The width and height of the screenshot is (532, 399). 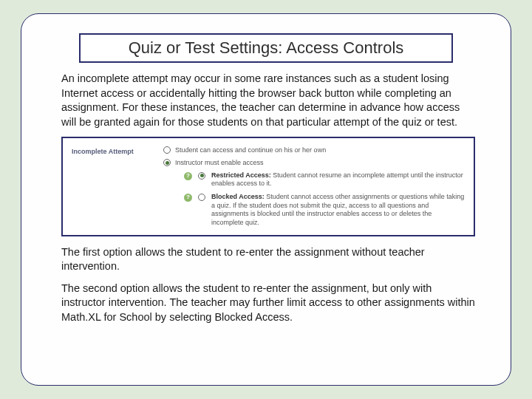 What do you see at coordinates (324, 200) in the screenshot?
I see `sub-options: ? Restricted Access: Student cannot resu…` at bounding box center [324, 200].